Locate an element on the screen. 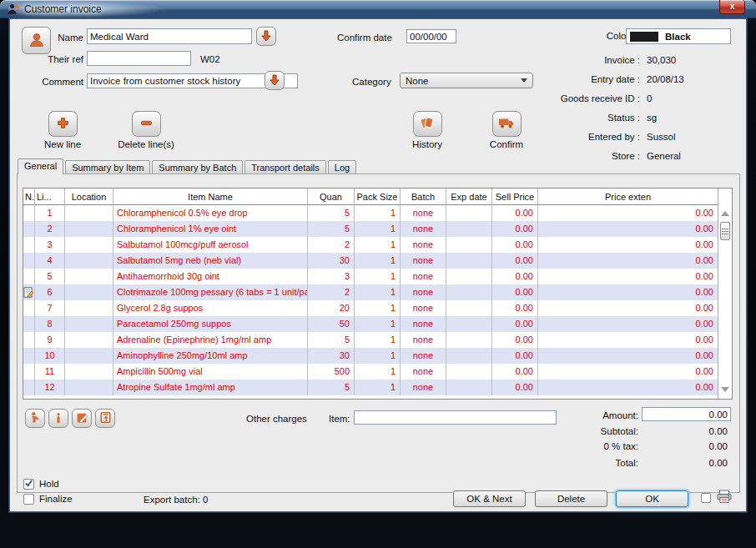 This screenshot has width=756, height=548. arrow-up-box-icon is located at coordinates (105, 419).